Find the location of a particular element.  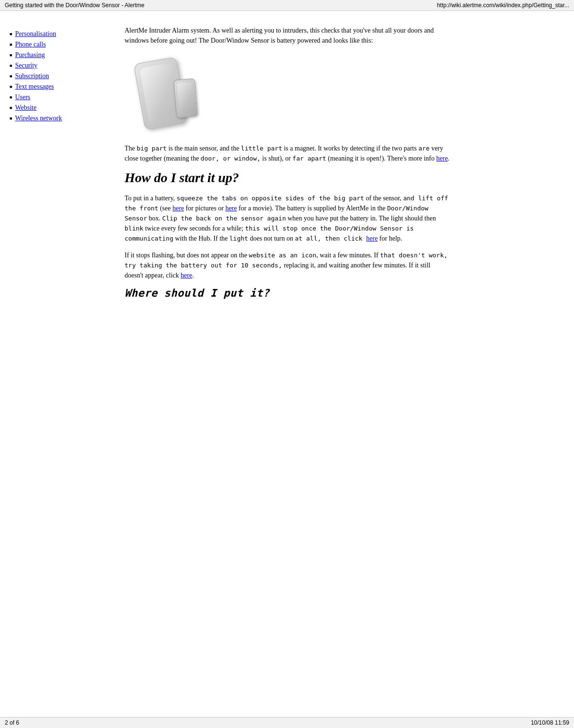

s1p2-link: here is located at coordinates (186, 275).